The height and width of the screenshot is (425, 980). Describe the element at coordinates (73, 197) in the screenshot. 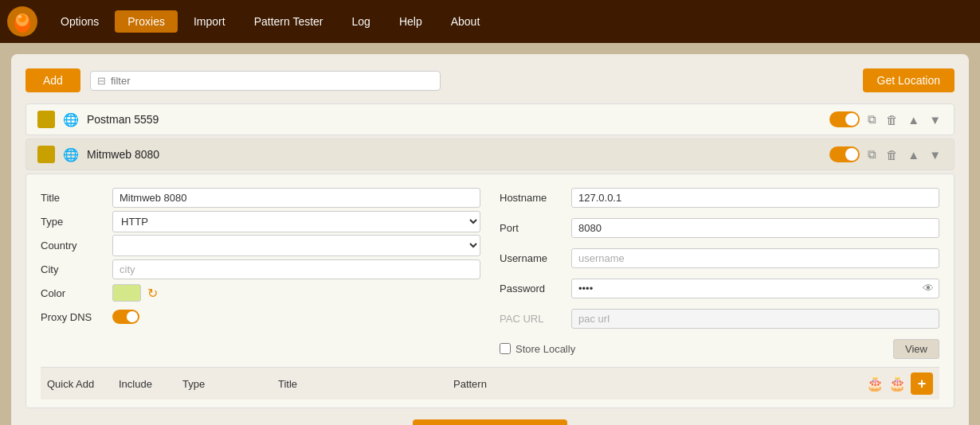

I see `title-label: Title` at that location.